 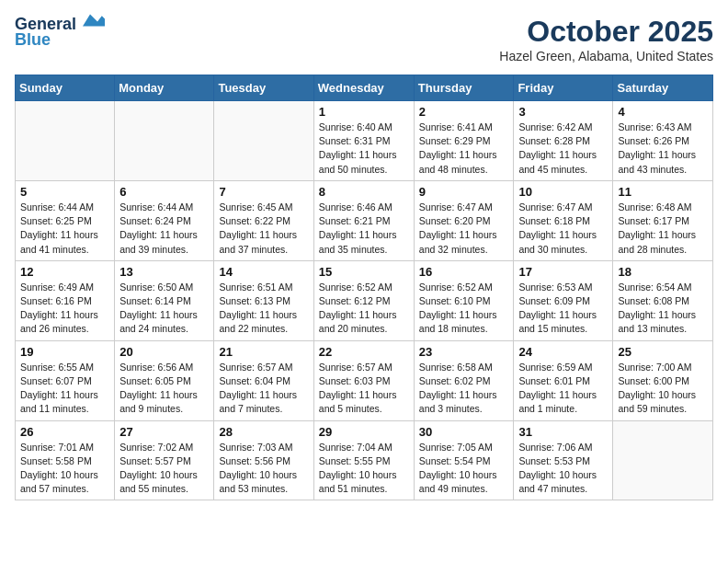 What do you see at coordinates (364, 191) in the screenshot?
I see `day-number: 8` at bounding box center [364, 191].